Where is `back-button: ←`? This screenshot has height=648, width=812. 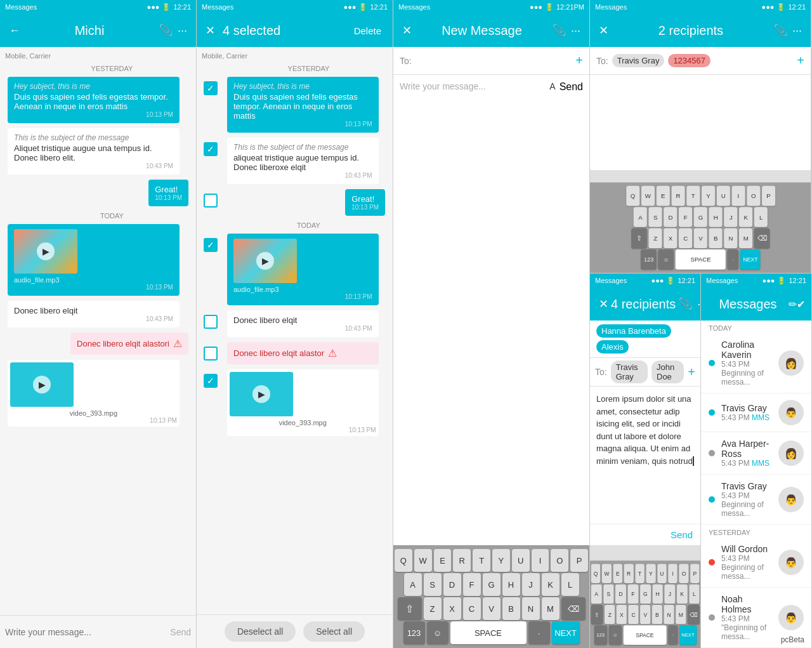 back-button: ← is located at coordinates (15, 30).